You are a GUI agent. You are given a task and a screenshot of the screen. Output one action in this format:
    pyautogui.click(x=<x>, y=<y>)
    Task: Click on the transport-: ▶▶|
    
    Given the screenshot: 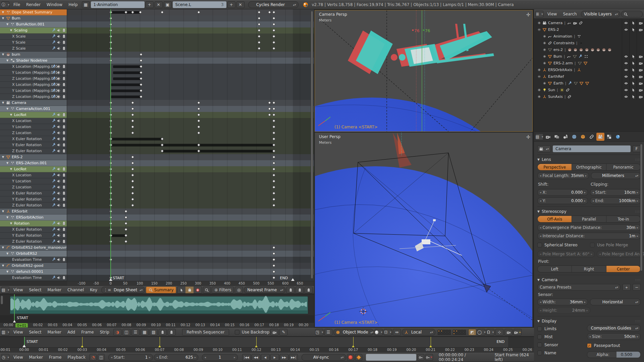 What is the action you would take?
    pyautogui.click(x=293, y=357)
    